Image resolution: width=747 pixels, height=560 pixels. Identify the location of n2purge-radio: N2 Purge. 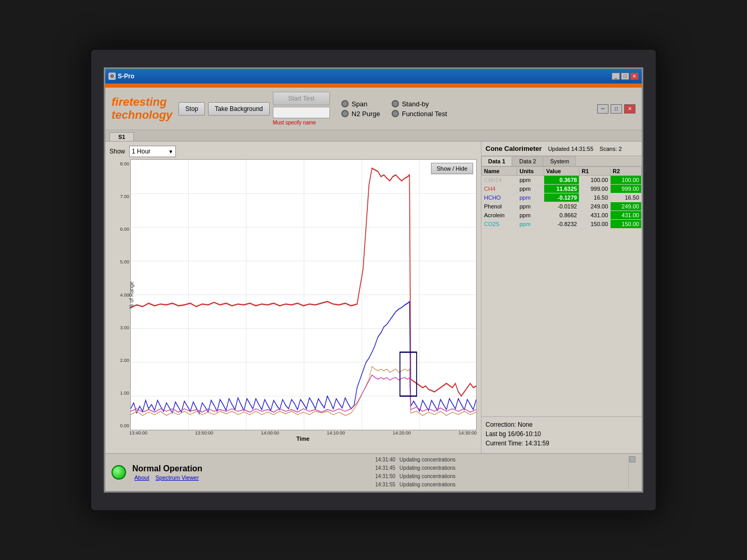
(361, 114).